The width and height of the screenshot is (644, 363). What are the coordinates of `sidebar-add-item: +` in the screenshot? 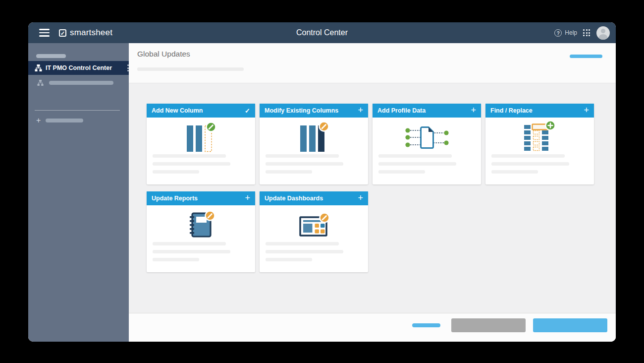 It's located at (59, 121).